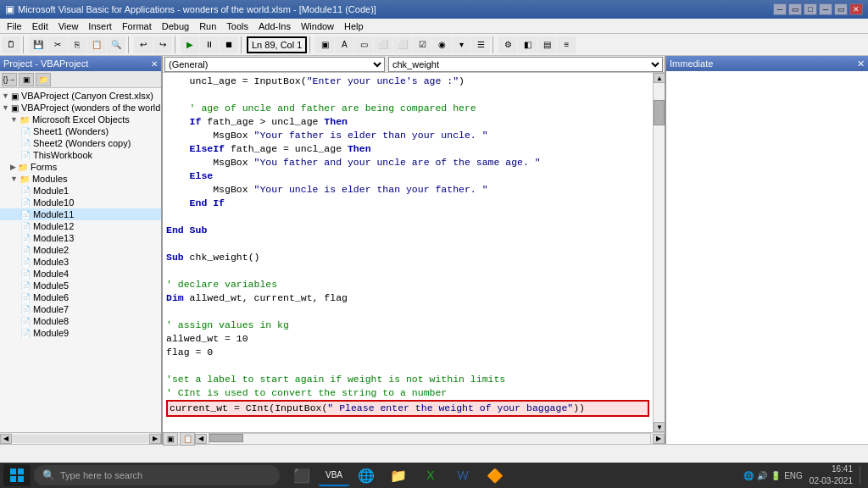 This screenshot has width=868, height=488. Describe the element at coordinates (143, 45) in the screenshot. I see `tb-undo-btn: ↩` at that location.